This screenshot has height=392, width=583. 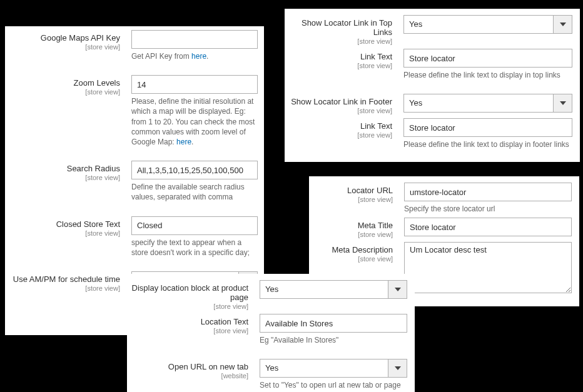 I want to click on label-display: Display location block at product page […, so click(x=193, y=295).